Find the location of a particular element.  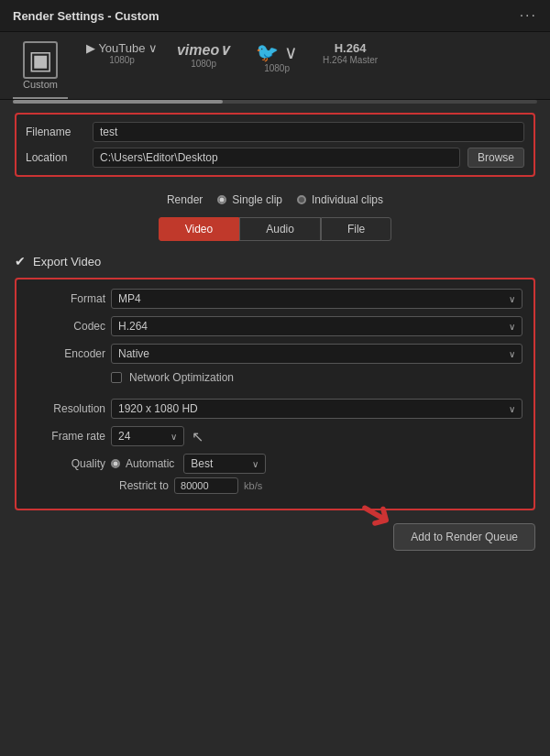

preset-bar: ▣ Custom ▶ YouTube ∨ 1080p vimeo∨ 1080p … is located at coordinates (275, 66).